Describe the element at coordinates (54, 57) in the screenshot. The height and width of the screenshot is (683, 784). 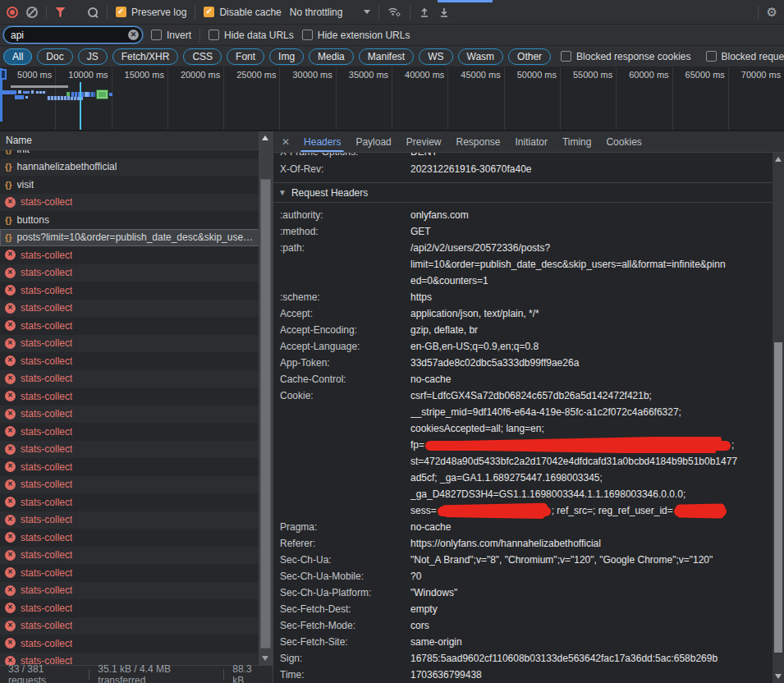
I see `type-chip-doc: Doc` at that location.